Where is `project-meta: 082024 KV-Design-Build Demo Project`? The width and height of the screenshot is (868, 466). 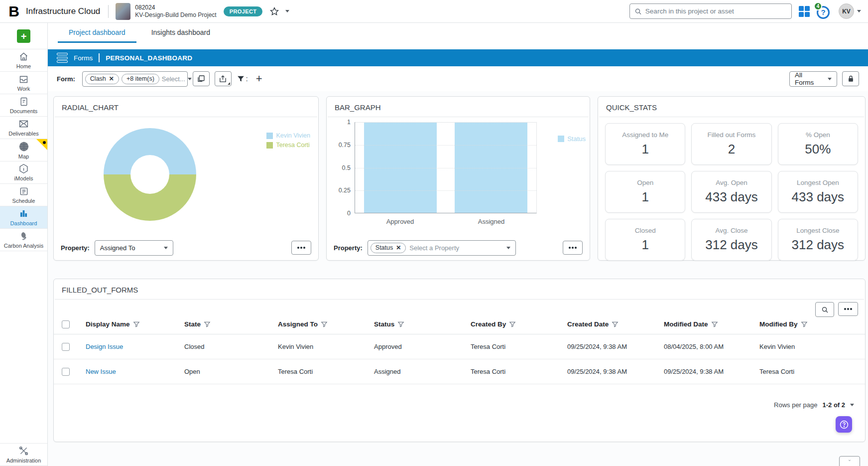 project-meta: 082024 KV-Design-Build Demo Project is located at coordinates (175, 11).